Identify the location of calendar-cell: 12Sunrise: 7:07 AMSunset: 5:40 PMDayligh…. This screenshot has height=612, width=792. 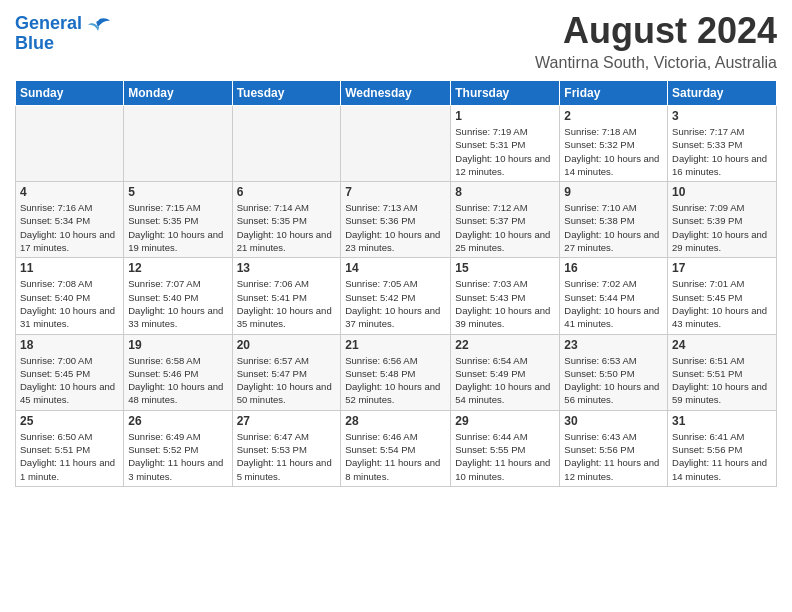
(178, 296).